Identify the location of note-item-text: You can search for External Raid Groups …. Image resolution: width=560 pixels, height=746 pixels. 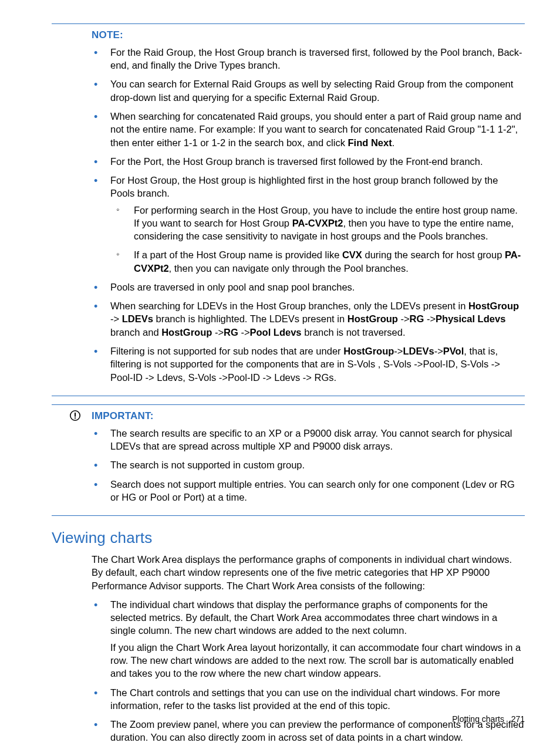
(312, 90).